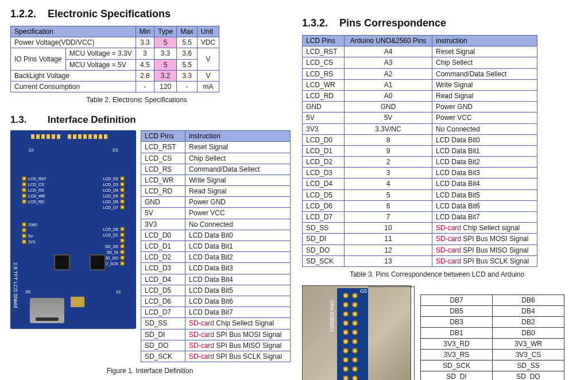 The width and height of the screenshot is (588, 380). Describe the element at coordinates (114, 193) in the screenshot. I see `board-right-pins-1: LCD_D2LCD_D3LCD_D4LCD_D5LCD_D6LCD_D7` at that location.